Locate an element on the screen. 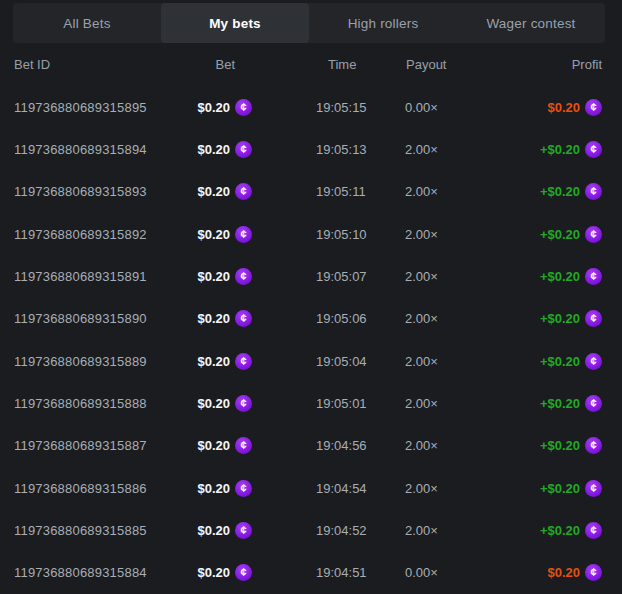 This screenshot has height=594, width=622. table-row: 119736880689315889$0.20¢19:05:042.00×+$0… is located at coordinates (311, 361).